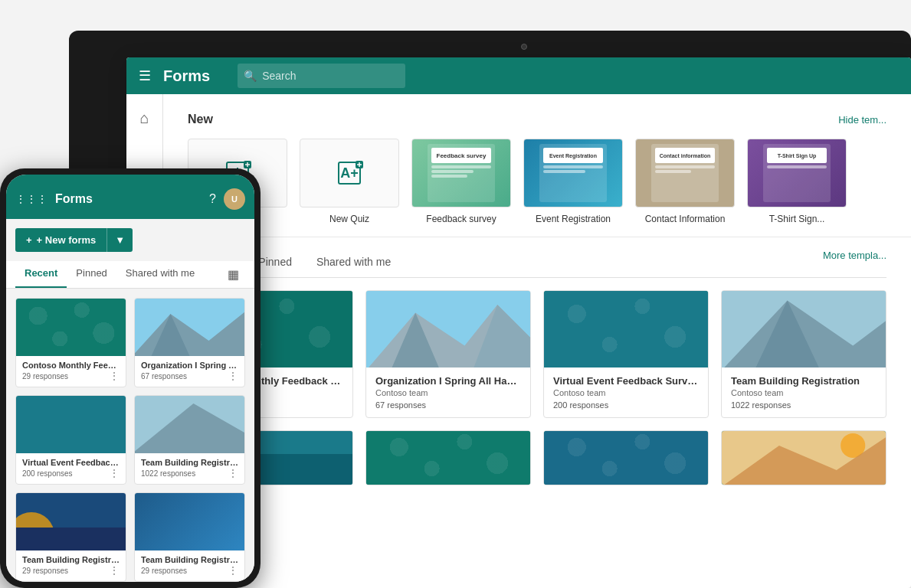 Image resolution: width=911 pixels, height=588 pixels. Describe the element at coordinates (349, 181) in the screenshot. I see `new-quiz-template: A+ New Quiz` at that location.